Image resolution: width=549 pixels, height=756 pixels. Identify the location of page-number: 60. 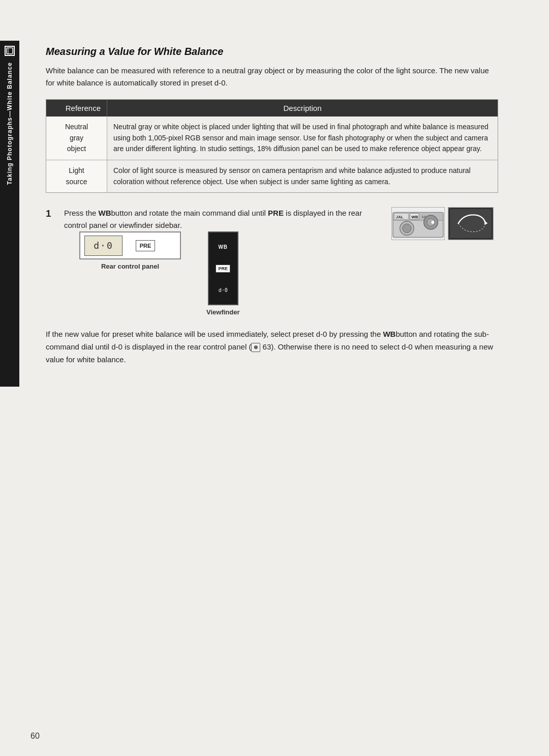
(35, 736).